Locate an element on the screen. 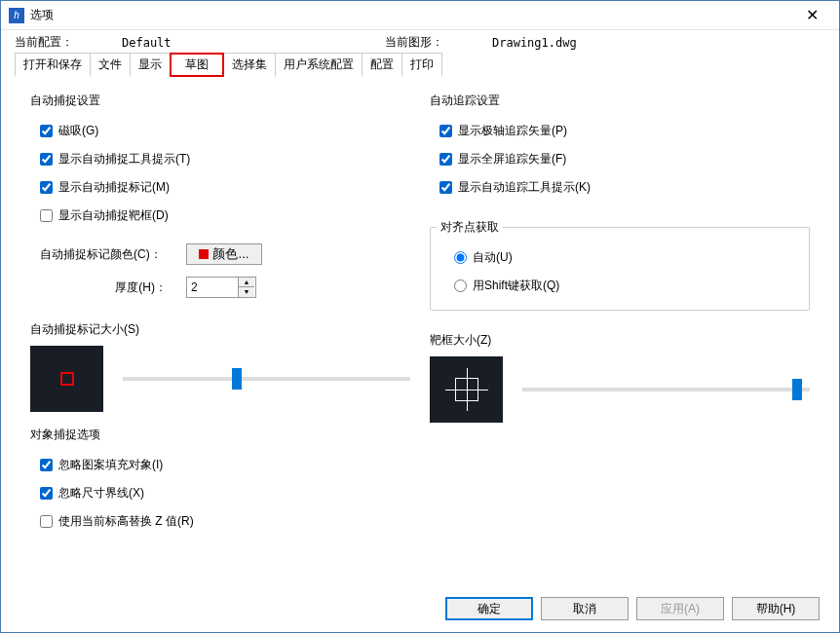 The height and width of the screenshot is (633, 840). marker-size-slider is located at coordinates (267, 379).